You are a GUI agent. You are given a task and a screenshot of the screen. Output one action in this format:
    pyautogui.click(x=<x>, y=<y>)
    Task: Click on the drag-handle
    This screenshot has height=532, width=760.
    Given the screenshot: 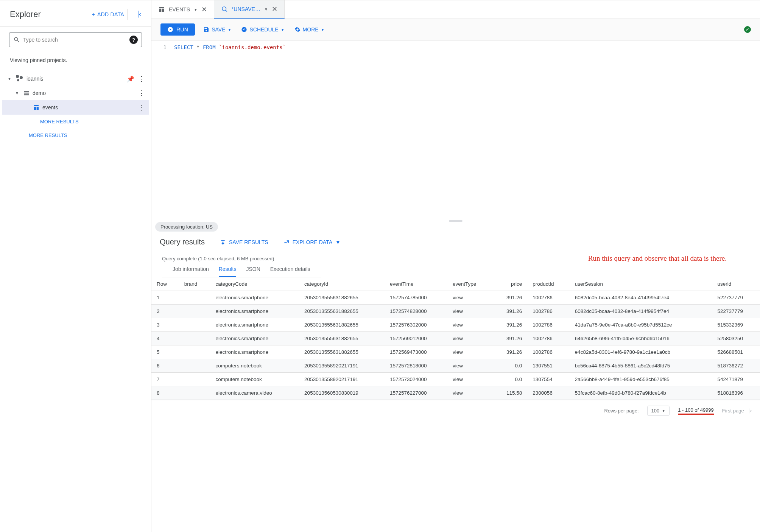 What is the action you would take?
    pyautogui.click(x=456, y=221)
    